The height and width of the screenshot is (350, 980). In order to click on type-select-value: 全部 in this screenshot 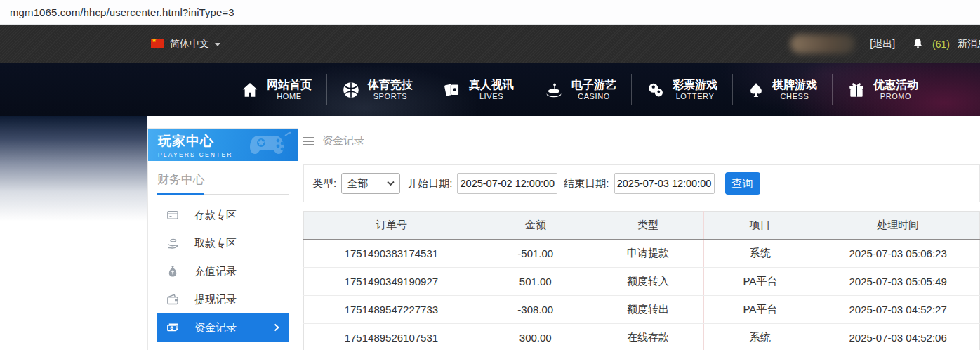, I will do `click(357, 184)`.